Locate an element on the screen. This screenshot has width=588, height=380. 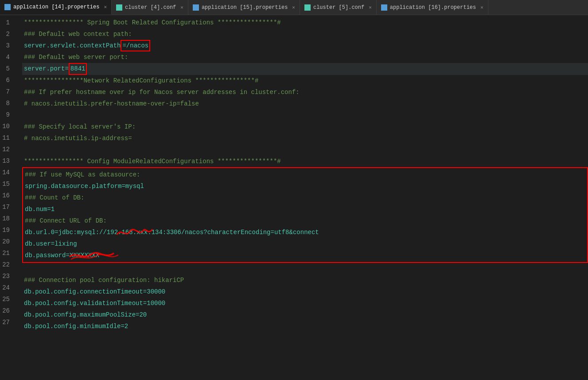
line-num-22: 22 is located at coordinates (7, 265).